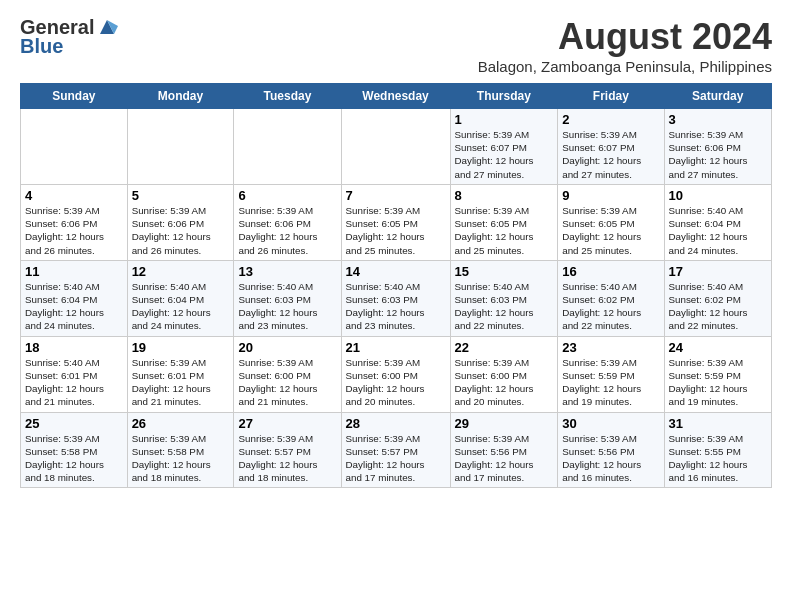 Image resolution: width=792 pixels, height=612 pixels. What do you see at coordinates (625, 37) in the screenshot?
I see `page-title: August 2024` at bounding box center [625, 37].